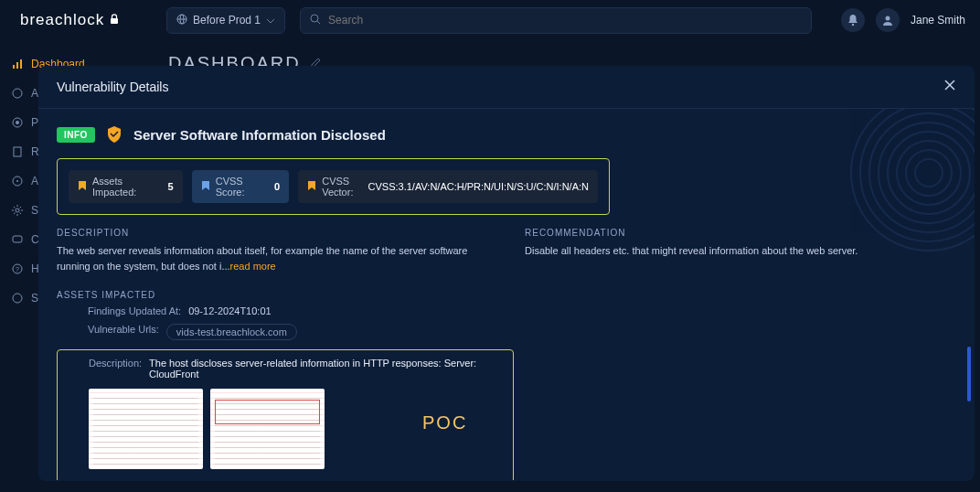 This screenshot has width=980, height=492. What do you see at coordinates (182, 20) in the screenshot?
I see `globe-icon` at bounding box center [182, 20].